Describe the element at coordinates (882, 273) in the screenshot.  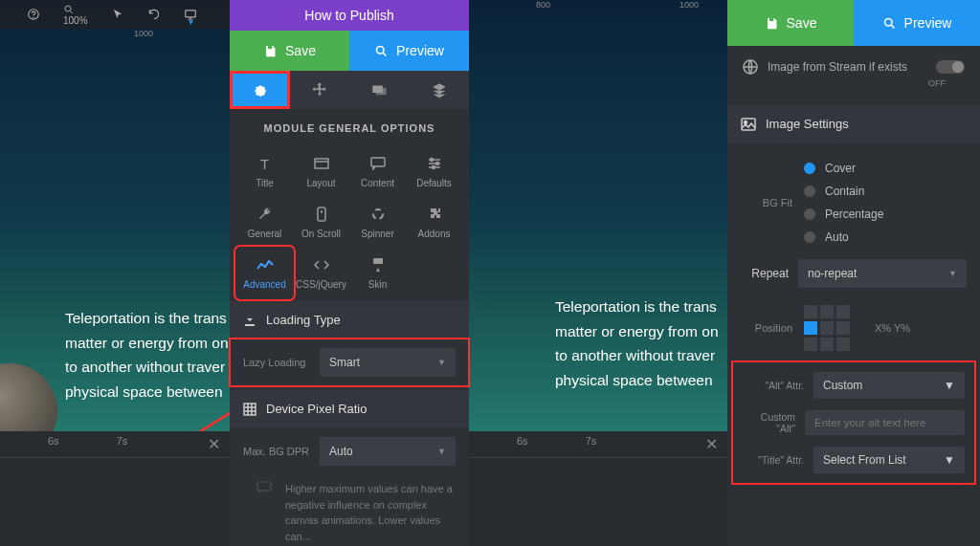
I see `repeat-select: no-repeat▼` at that location.